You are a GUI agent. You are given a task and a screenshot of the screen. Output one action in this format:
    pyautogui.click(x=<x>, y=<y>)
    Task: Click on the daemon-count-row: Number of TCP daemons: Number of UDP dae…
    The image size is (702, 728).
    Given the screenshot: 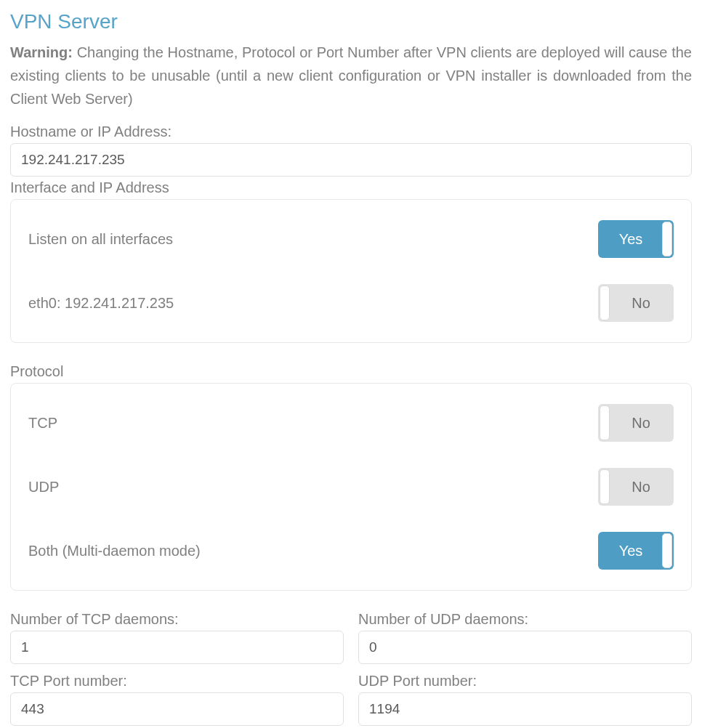 What is the action you would take?
    pyautogui.click(x=351, y=639)
    